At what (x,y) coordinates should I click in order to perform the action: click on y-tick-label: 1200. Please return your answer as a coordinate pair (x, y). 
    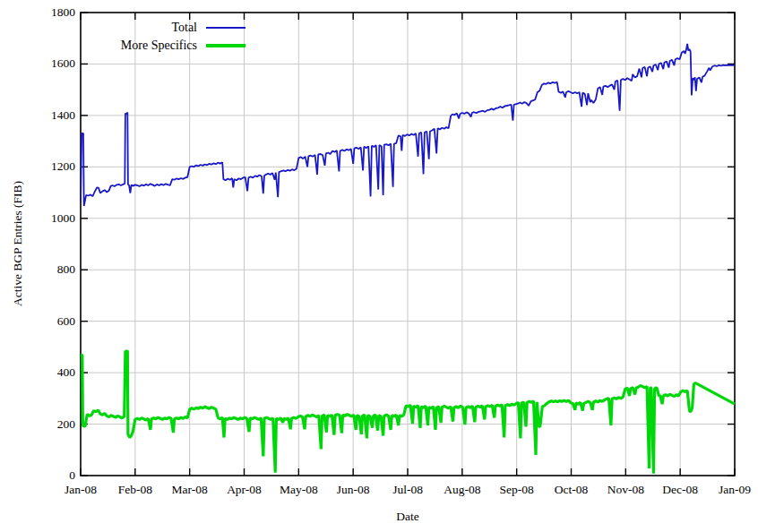
    Looking at the image, I should click on (53, 167).